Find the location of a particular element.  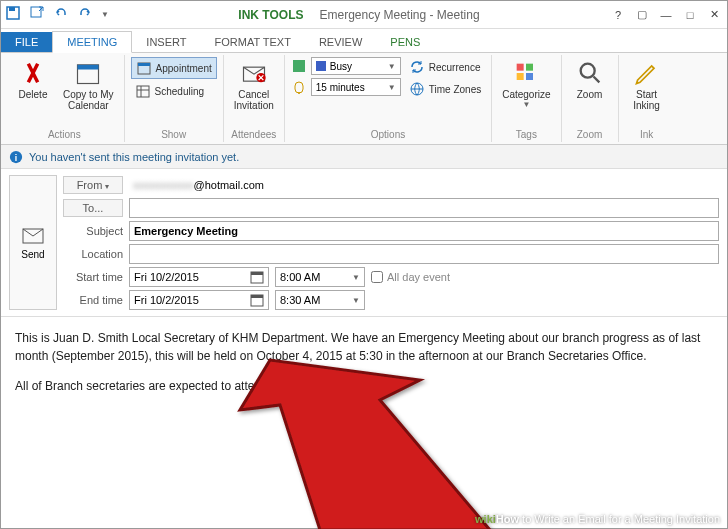

time-zones-button: Time Zones is located at coordinates (445, 89).